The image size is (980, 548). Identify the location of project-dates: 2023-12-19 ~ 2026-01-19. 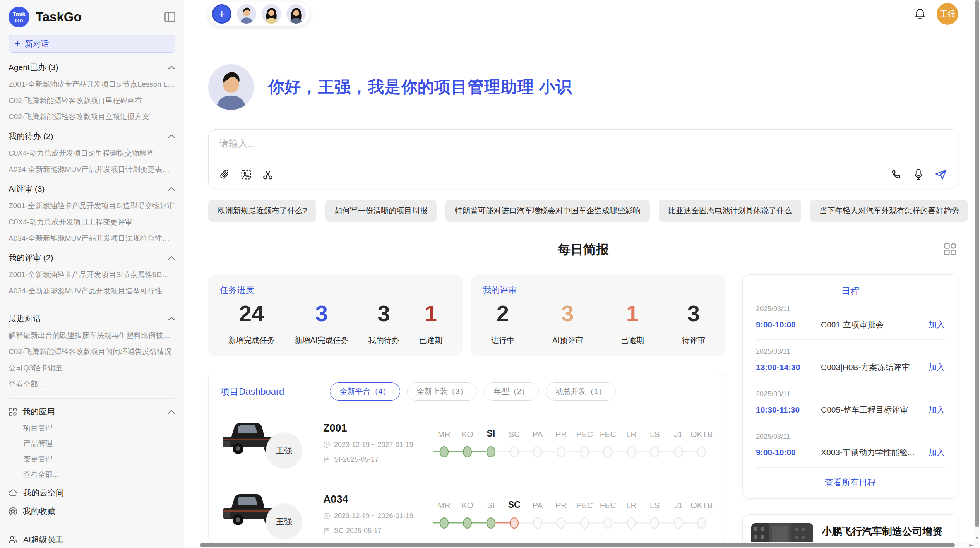
(374, 516).